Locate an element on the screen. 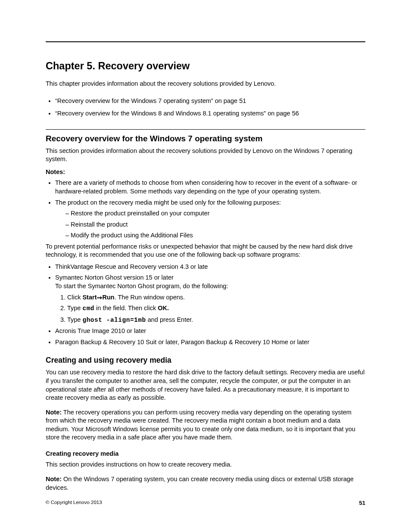 The image size is (411, 532). ui-label-run: Run is located at coordinates (109, 297).